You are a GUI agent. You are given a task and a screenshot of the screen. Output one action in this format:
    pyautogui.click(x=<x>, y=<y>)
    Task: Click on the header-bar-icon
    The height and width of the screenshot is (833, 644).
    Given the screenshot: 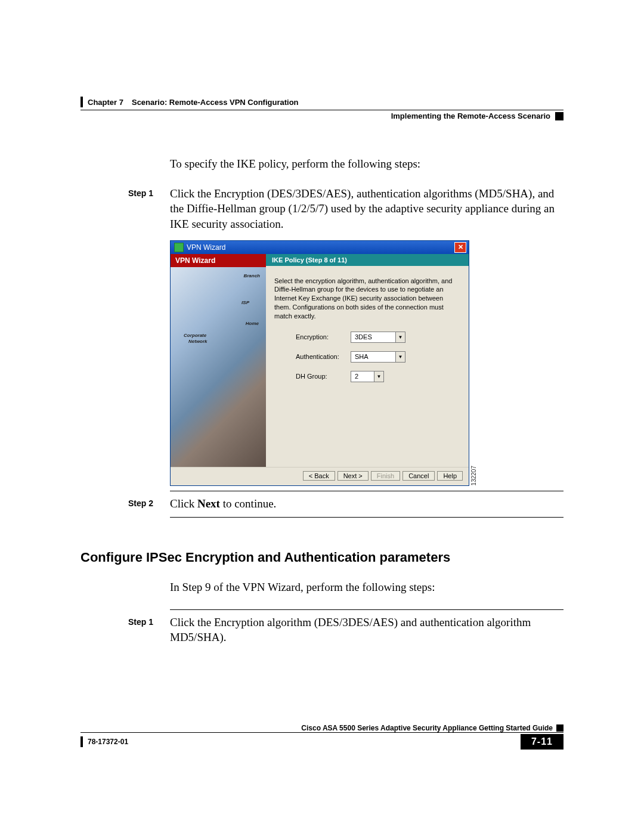 What is the action you would take?
    pyautogui.click(x=82, y=102)
    